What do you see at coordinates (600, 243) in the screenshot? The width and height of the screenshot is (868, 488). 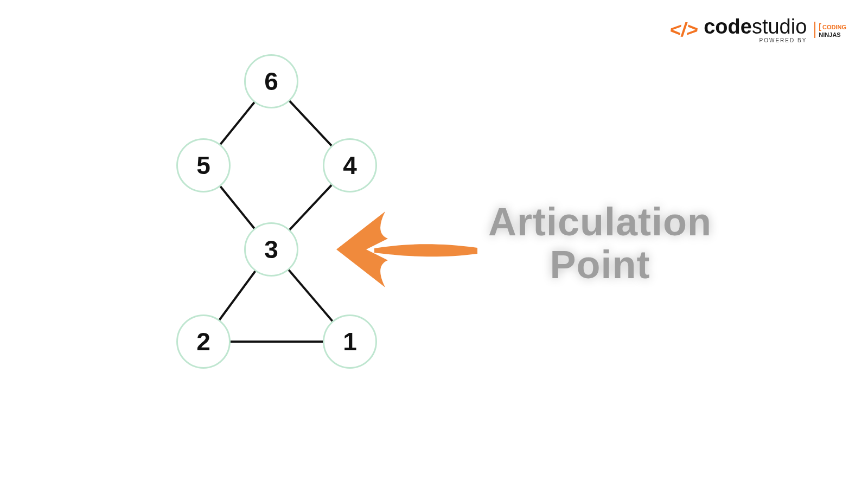 I see `annotation-label: Articulation Point` at bounding box center [600, 243].